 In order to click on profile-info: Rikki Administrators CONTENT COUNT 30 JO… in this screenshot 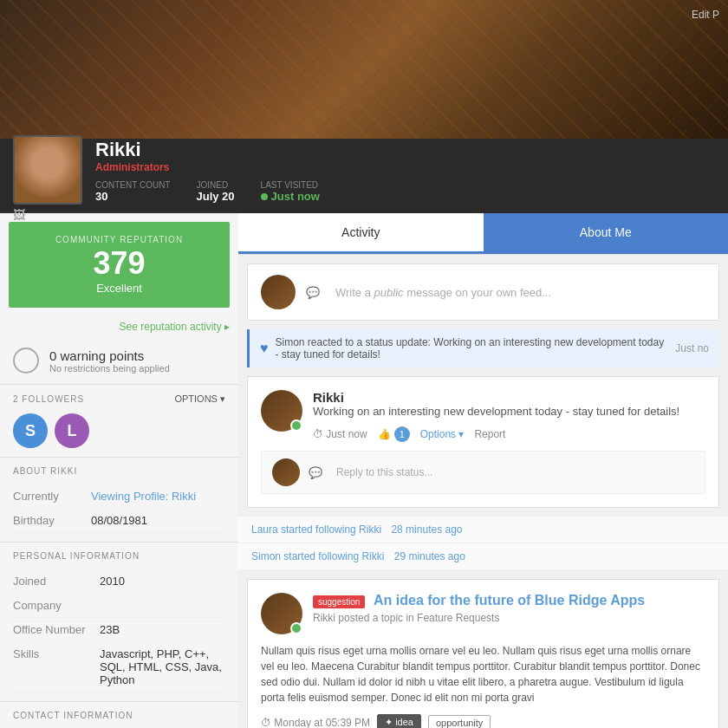, I will do `click(406, 172)`.